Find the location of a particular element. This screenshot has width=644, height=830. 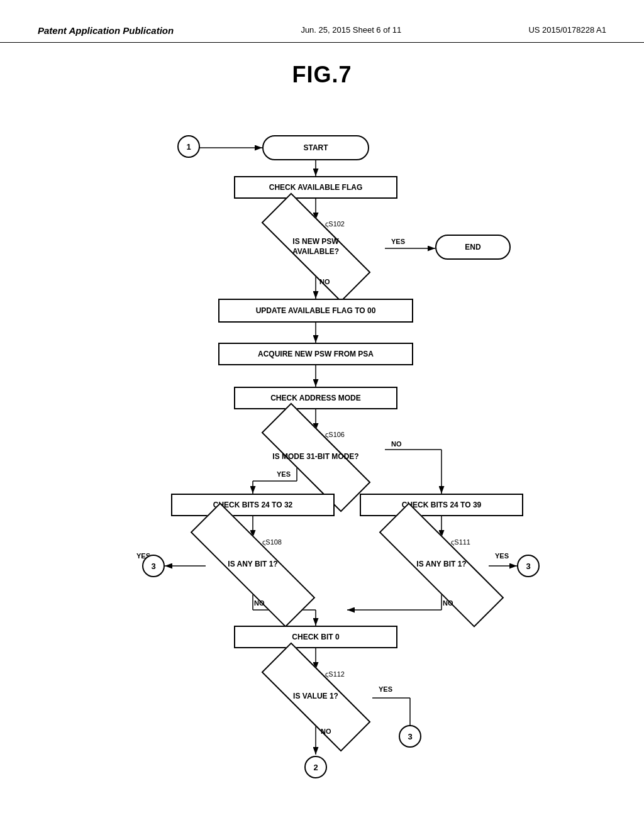

s112-yes-label: YES is located at coordinates (386, 689).